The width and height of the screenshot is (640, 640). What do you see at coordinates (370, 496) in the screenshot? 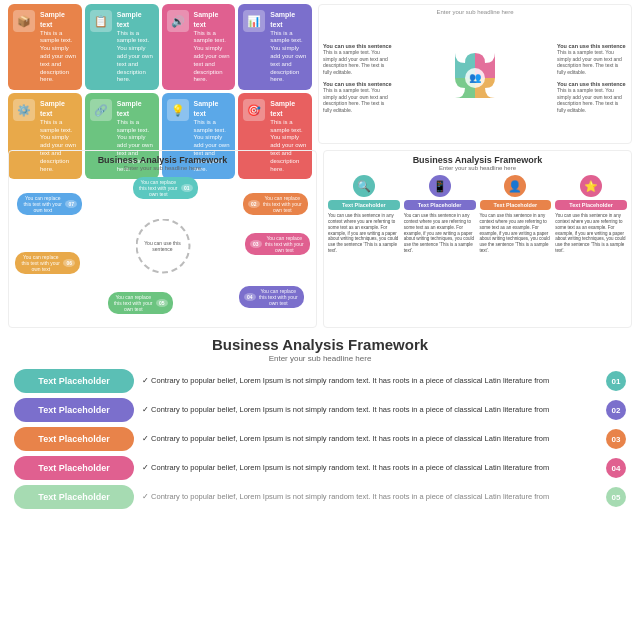
I see `list-content-5: ✓ Contrary to popular belief, Lorem Ipsu…` at bounding box center [370, 496].